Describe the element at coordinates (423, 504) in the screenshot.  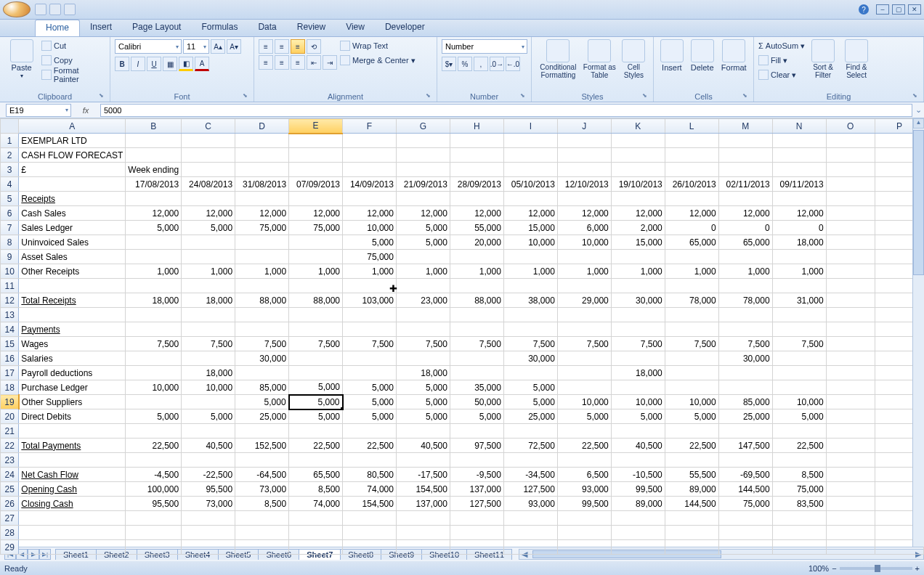
I see `cell: 137,000` at that location.